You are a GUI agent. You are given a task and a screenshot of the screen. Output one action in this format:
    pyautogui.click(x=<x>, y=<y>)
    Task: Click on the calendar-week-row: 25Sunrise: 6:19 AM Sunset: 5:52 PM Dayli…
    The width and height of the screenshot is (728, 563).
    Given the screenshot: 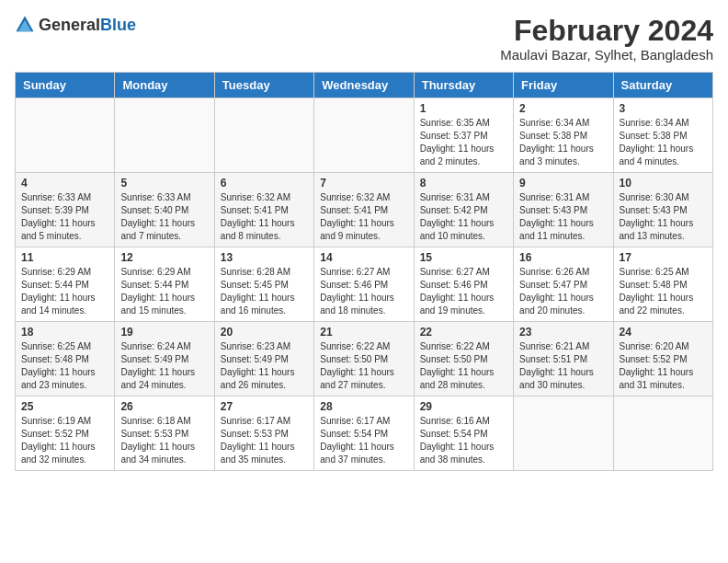 What is the action you would take?
    pyautogui.click(x=364, y=434)
    